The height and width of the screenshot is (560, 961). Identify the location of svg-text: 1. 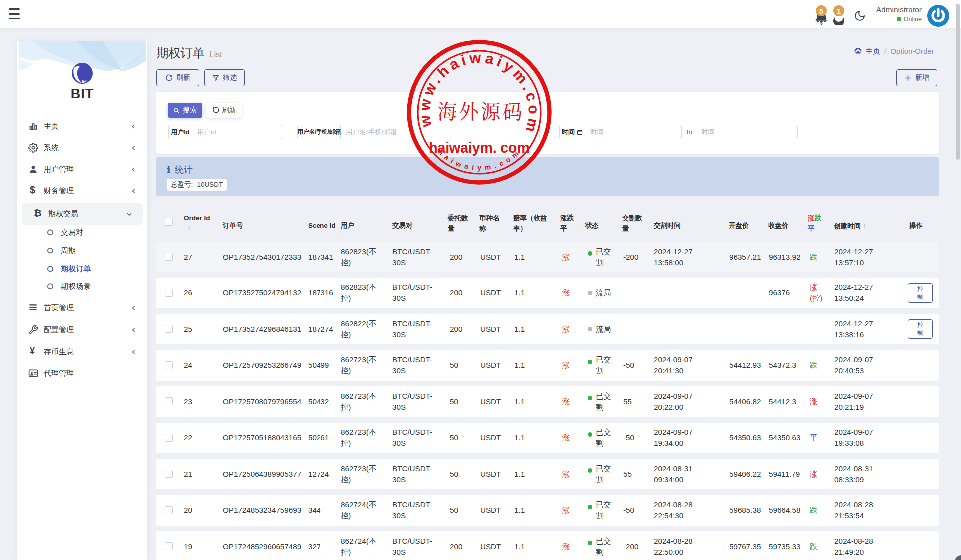
(839, 11).